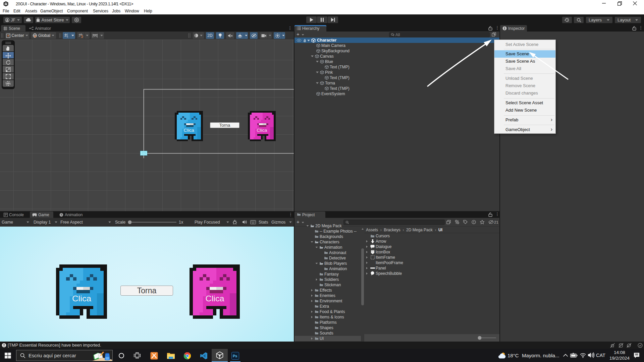 This screenshot has height=362, width=644. What do you see at coordinates (235, 356) in the screenshot?
I see `svg-text: Ps` at bounding box center [235, 356].